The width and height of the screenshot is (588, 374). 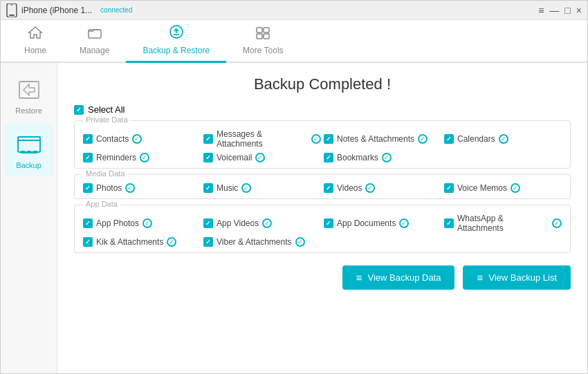 I want to click on media-data-grid: Photos ✓ Music ✓ Videos ✓, so click(x=322, y=187).